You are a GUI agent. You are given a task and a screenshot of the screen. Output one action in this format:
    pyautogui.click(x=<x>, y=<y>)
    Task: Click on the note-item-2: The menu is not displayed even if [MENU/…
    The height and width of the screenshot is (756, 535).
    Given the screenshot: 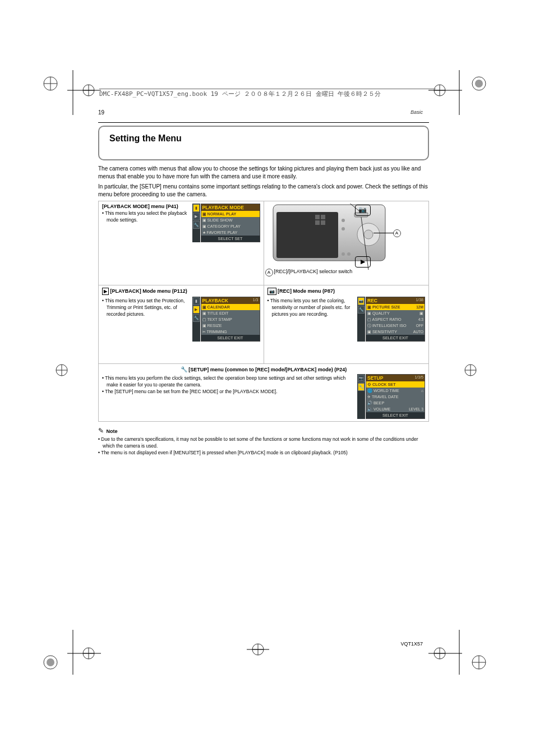 What is the action you would take?
    pyautogui.click(x=266, y=453)
    